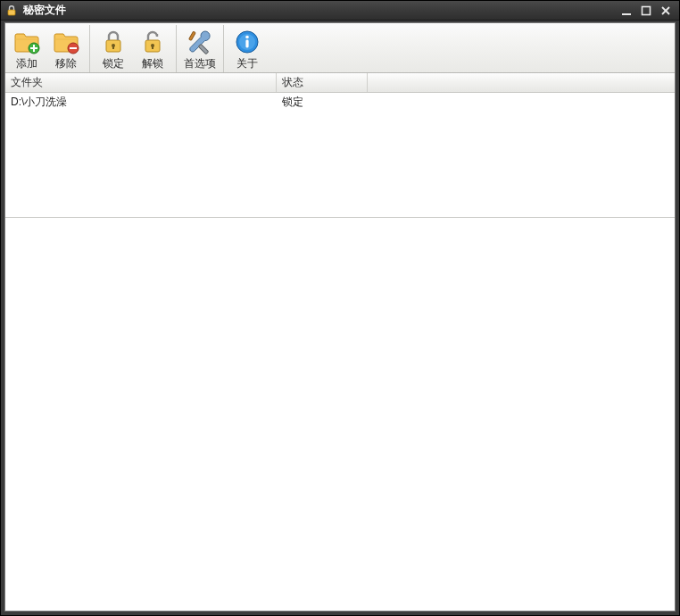 The height and width of the screenshot is (616, 680). I want to click on lock-closed-icon, so click(113, 42).